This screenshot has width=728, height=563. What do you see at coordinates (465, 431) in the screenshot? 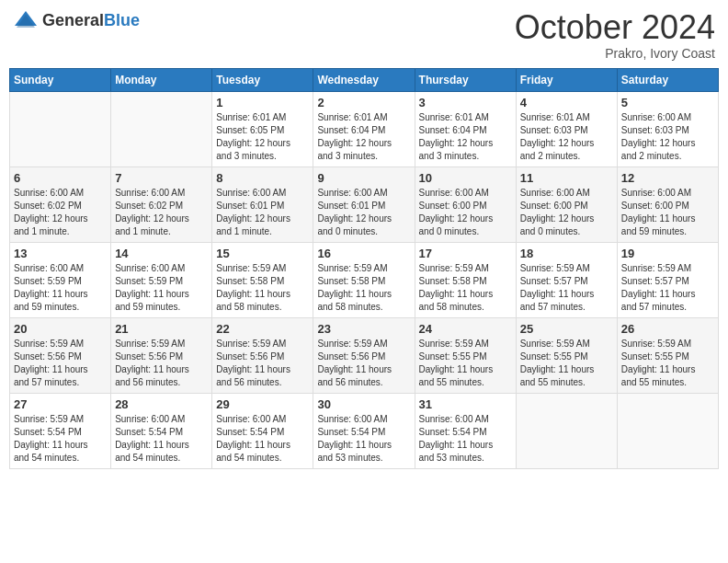
I see `calendar-day-cell: 31Sunrise: 6:00 AM Sunset: 5:54 PM Dayli…` at bounding box center [465, 431].